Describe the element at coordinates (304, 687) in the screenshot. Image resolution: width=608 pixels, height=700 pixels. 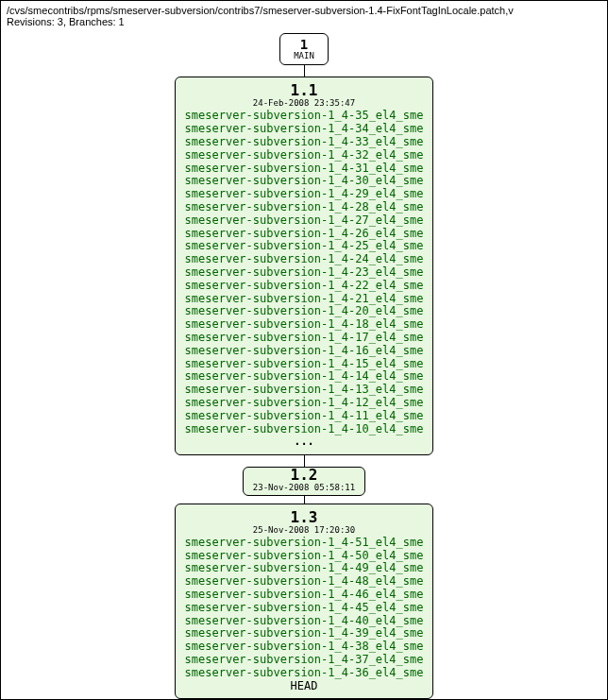
I see `head-label: HEAD` at that location.